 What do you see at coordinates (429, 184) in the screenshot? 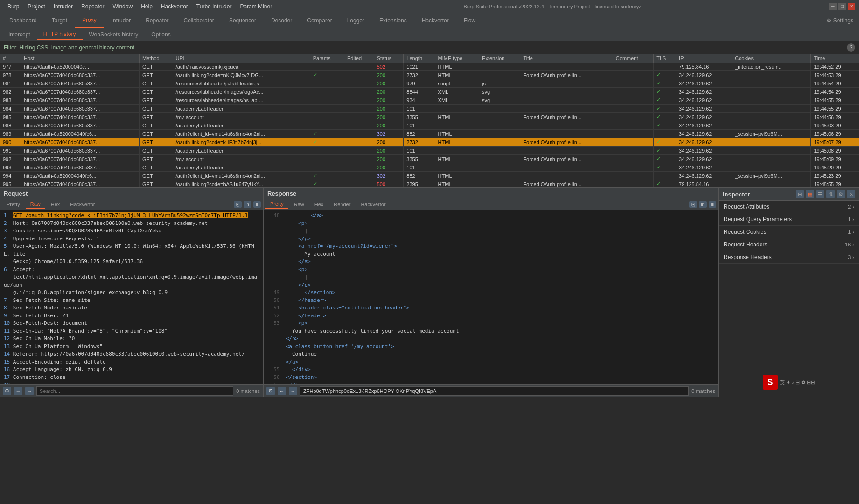
I see `table-row: 995 https://0a67007d040dc680c337... GET …` at bounding box center [429, 184].